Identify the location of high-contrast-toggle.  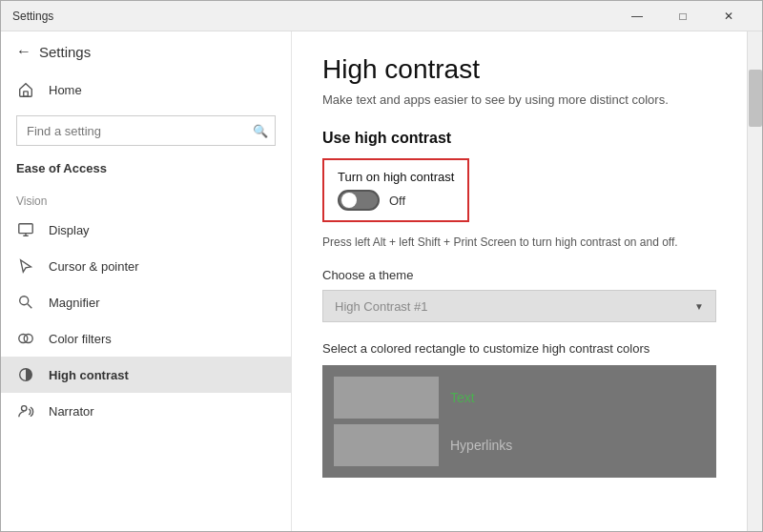
(359, 200).